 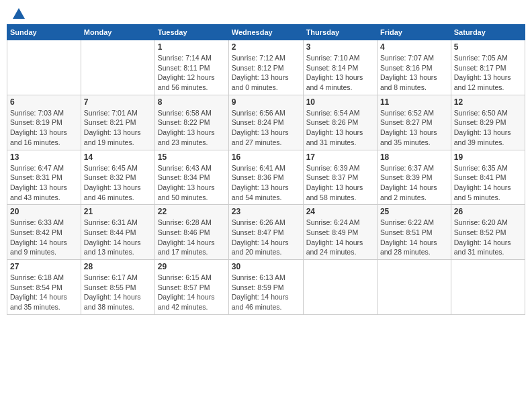 I want to click on calendar-cell: 27Sunrise: 6:18 AM Sunset: 8:54 PM Dayli…, so click(x=44, y=287).